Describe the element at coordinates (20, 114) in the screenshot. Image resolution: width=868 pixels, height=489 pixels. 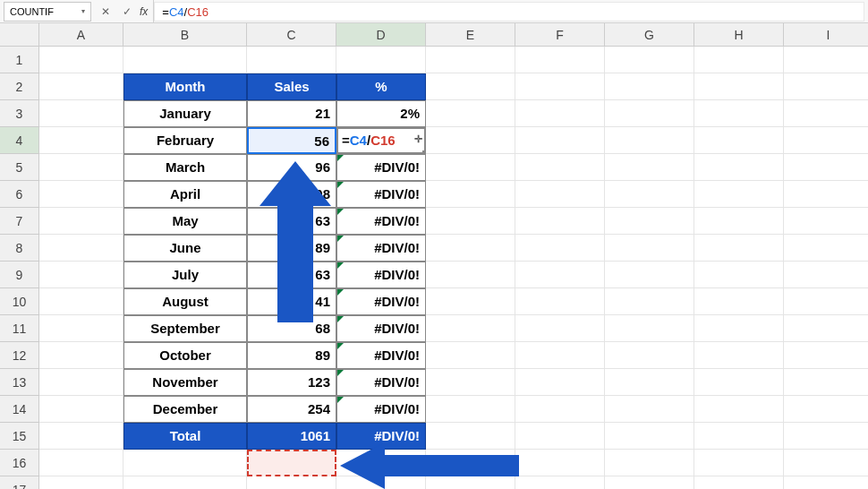
I see `row-header-3: 3` at that location.